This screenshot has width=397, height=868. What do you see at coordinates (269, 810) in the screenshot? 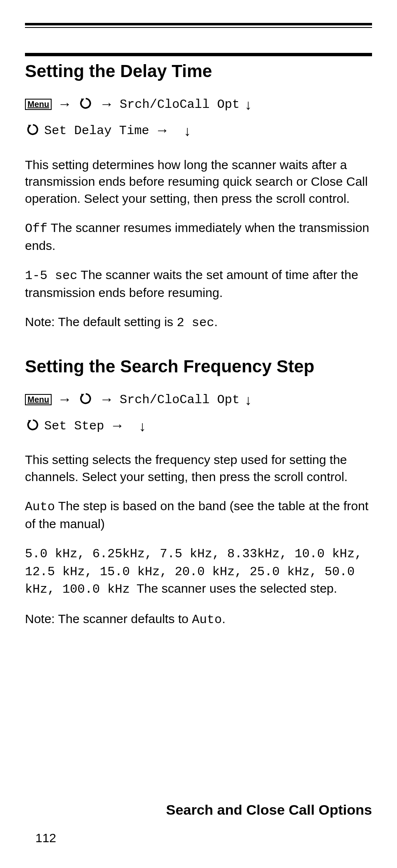
I see `footer-chapter-title: Search and Close Call Options` at bounding box center [269, 810].